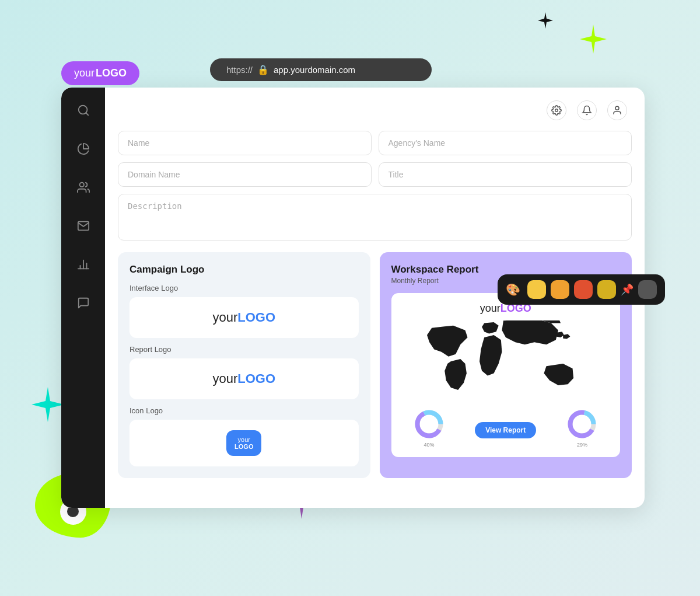 The image size is (700, 596). I want to click on color-toolbar: 🎨 📌, so click(581, 290).